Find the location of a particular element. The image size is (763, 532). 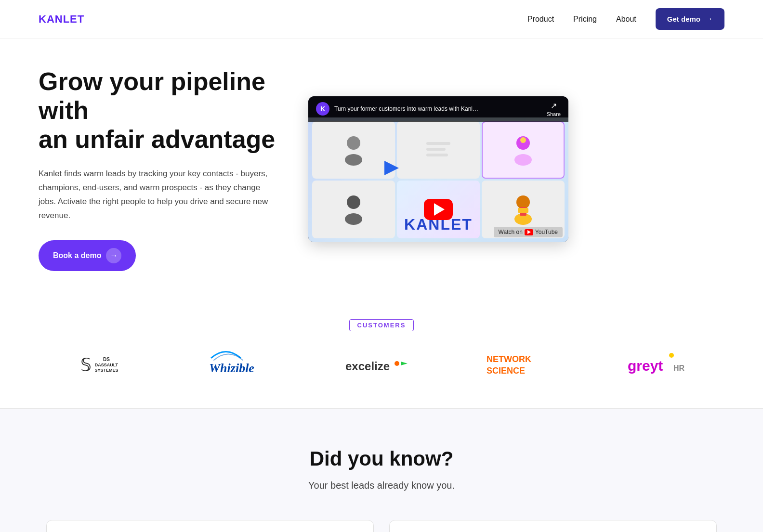

hero-heading: Grow your pipeline with an unfair advant… is located at coordinates (159, 111).